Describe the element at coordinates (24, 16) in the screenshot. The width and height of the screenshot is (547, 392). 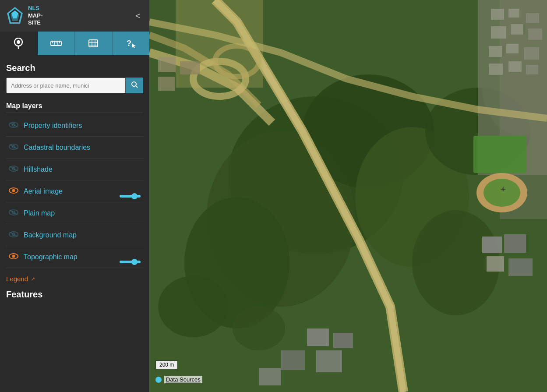
I see `logo-area: NLS MAP- SITE` at that location.